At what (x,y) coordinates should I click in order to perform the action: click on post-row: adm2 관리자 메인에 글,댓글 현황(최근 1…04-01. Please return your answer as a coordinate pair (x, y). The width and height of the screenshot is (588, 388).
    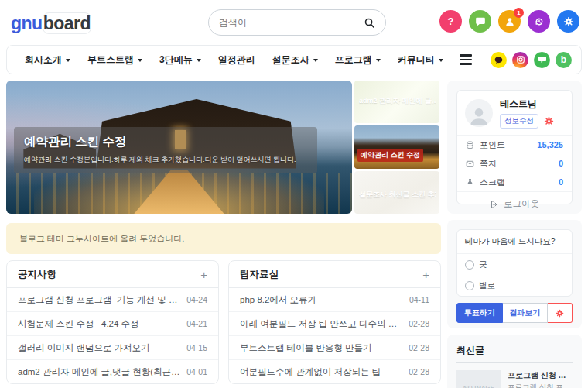
    Looking at the image, I should click on (113, 372).